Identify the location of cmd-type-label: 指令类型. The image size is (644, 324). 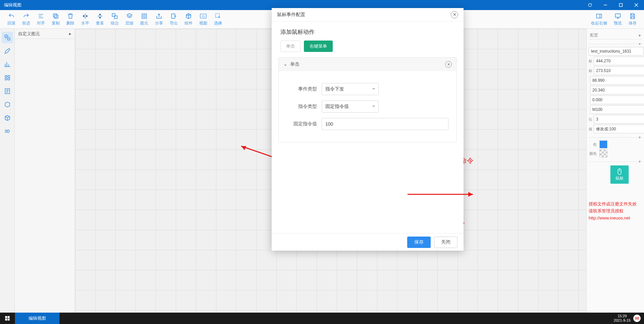
(302, 107).